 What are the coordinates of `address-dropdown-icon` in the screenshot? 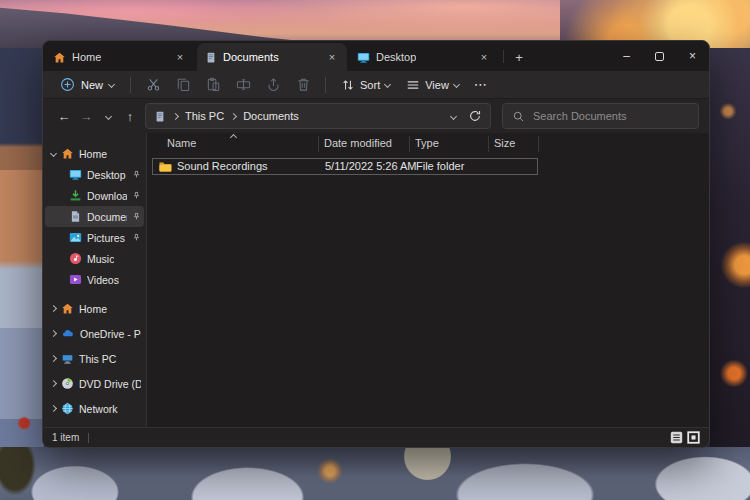 It's located at (454, 116).